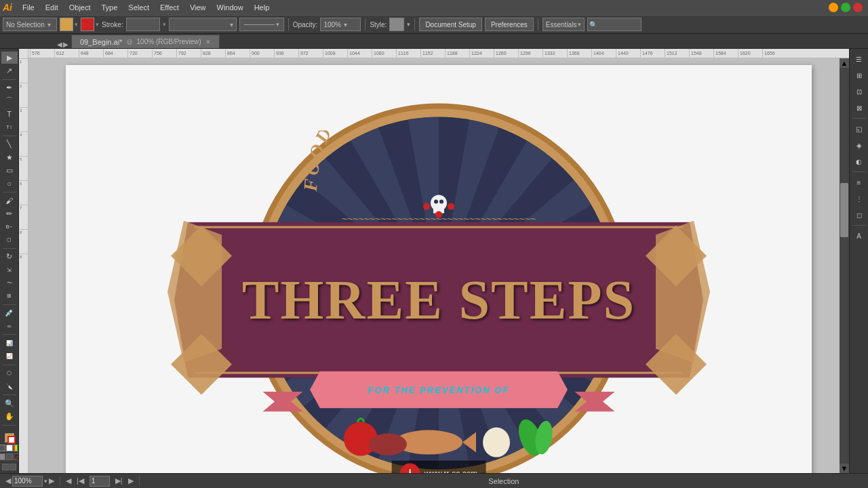  I want to click on menu-type: Type, so click(110, 7).